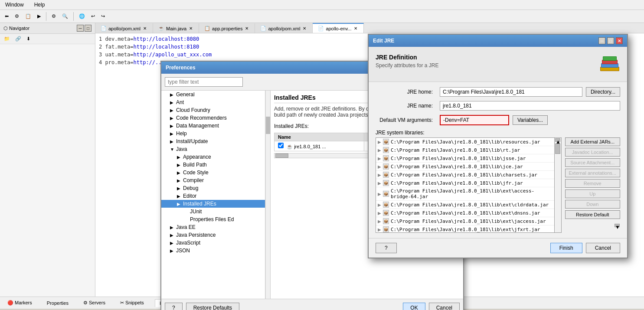 This screenshot has height=310, width=644. Describe the element at coordinates (558, 140) in the screenshot. I see `scroll-up-btn: ▲` at that location.